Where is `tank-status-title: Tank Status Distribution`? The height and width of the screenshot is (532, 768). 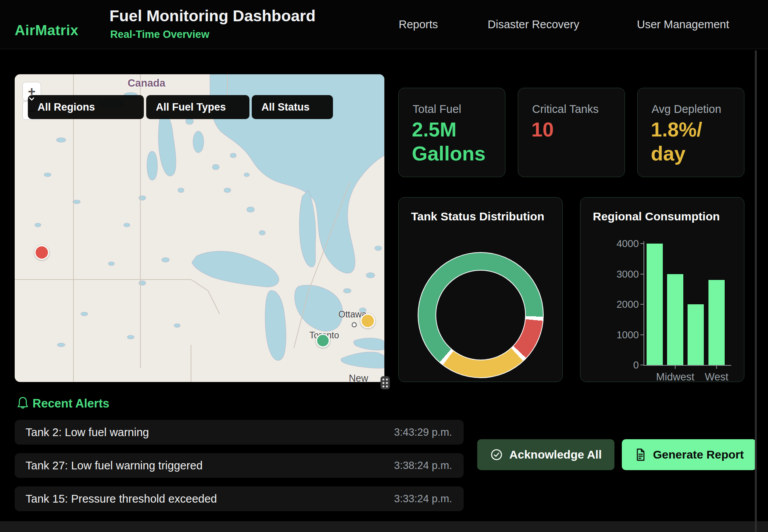 tank-status-title: Tank Status Distribution is located at coordinates (478, 217).